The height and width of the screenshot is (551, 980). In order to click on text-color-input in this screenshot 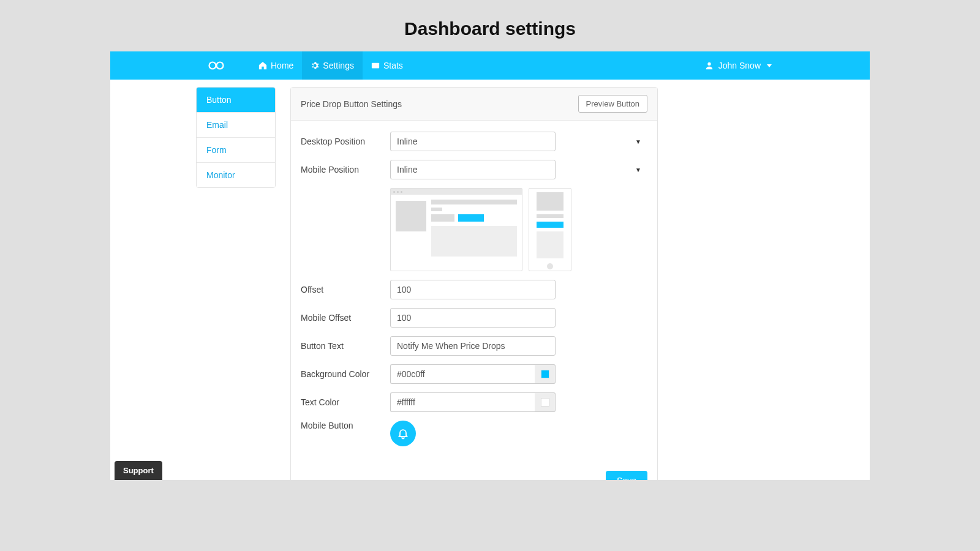, I will do `click(462, 402)`.